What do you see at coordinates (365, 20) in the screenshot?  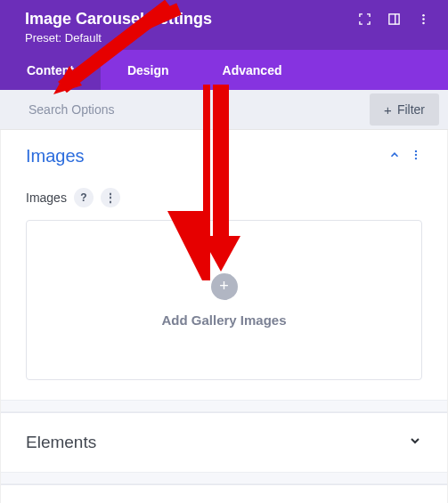 I see `frame-icon` at bounding box center [365, 20].